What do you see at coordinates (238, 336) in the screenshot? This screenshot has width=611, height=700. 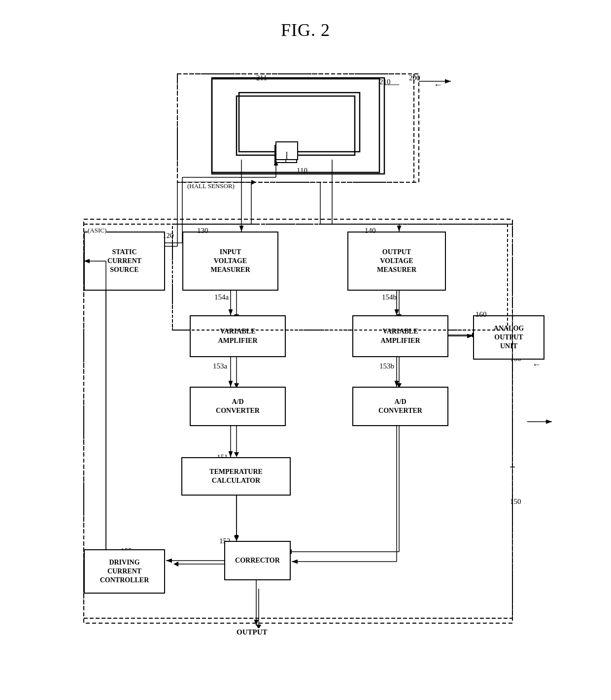 I see `variable-amplifier-a-box: VARIABLE AMPLIFIER` at bounding box center [238, 336].